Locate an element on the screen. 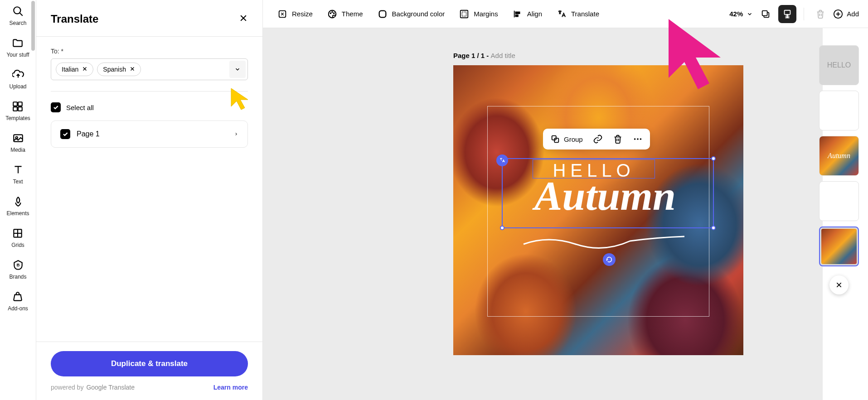 This screenshot has width=868, height=400. google-translate-logo: Google Translate is located at coordinates (111, 387).